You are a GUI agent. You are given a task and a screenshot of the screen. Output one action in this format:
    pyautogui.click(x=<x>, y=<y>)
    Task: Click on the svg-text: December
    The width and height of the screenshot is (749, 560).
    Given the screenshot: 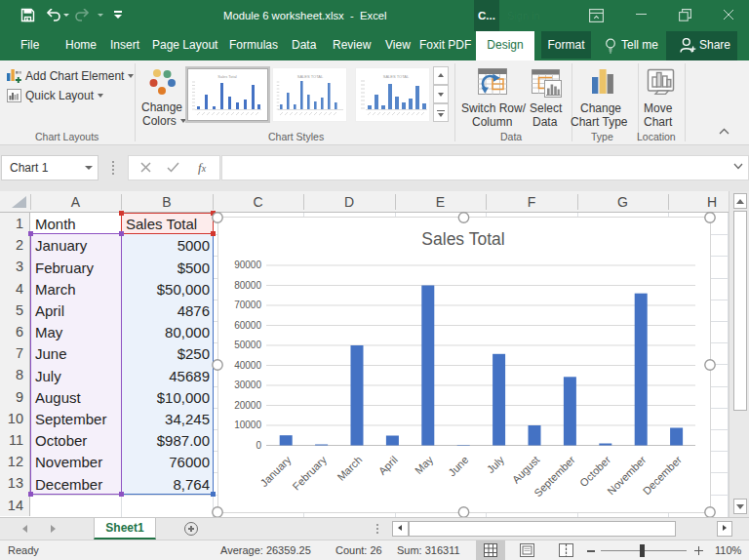 What is the action you would take?
    pyautogui.click(x=663, y=476)
    